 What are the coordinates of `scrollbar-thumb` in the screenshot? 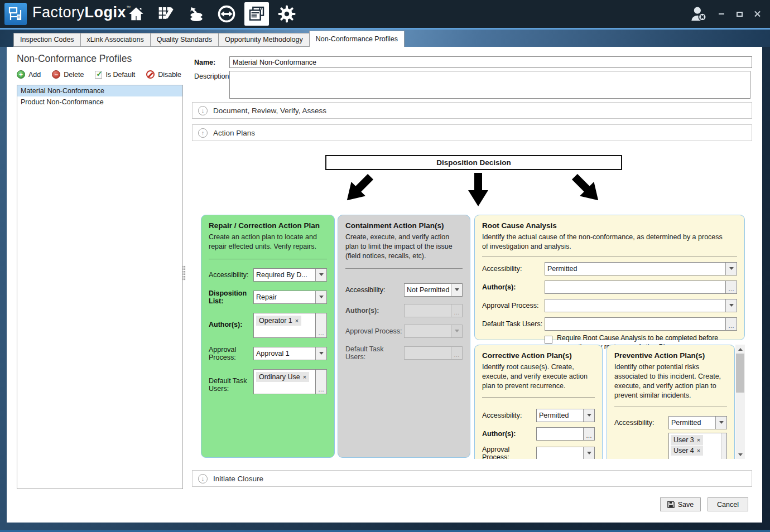 It's located at (740, 373).